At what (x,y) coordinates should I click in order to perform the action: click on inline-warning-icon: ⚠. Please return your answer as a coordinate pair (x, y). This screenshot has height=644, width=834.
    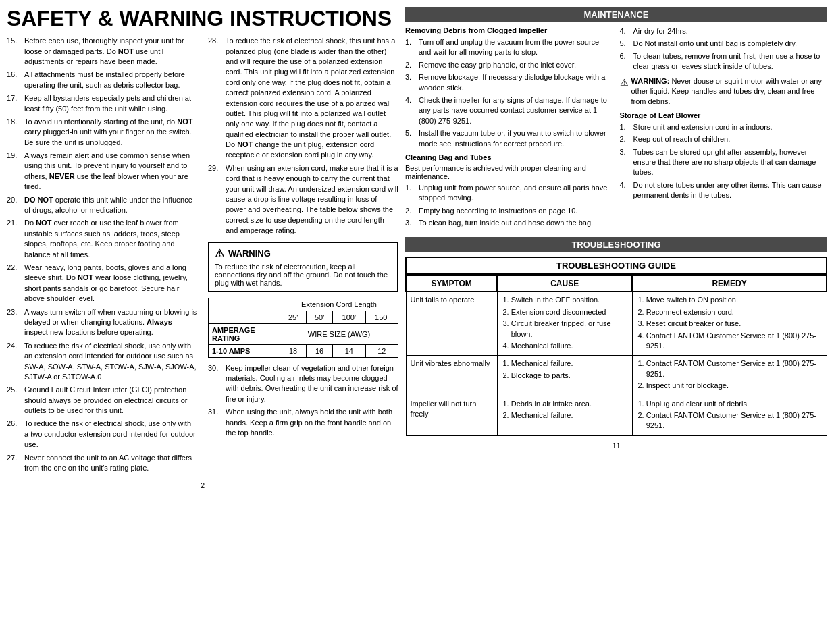
    Looking at the image, I should click on (624, 92).